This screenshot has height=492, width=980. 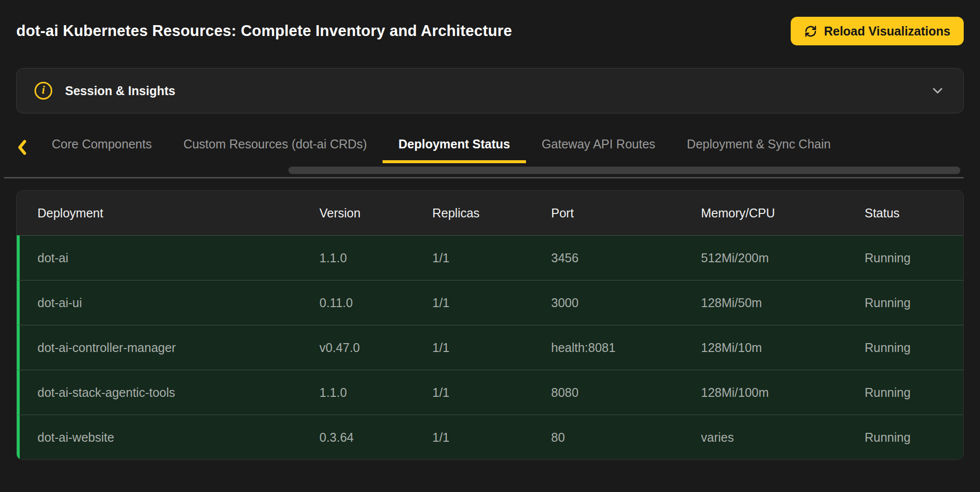 I want to click on tabs-scrollbar-thumb, so click(x=624, y=171).